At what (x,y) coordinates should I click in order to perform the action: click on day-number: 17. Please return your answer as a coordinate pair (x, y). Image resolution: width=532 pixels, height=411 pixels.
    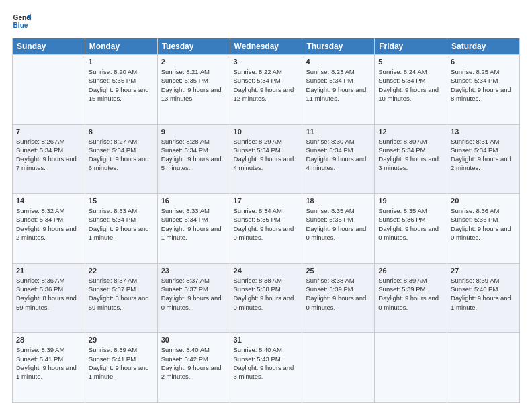
    Looking at the image, I should click on (266, 201).